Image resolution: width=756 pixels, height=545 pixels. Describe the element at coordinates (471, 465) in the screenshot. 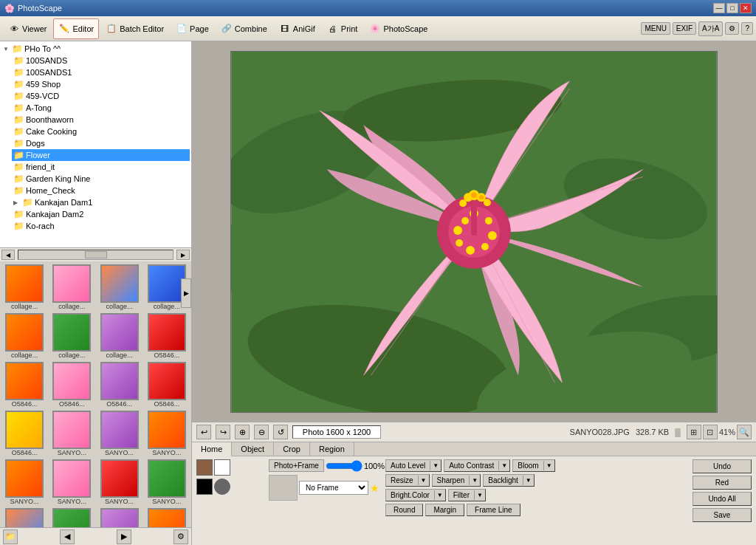

I see `auto-contrast-label: Auto Contrast` at that location.